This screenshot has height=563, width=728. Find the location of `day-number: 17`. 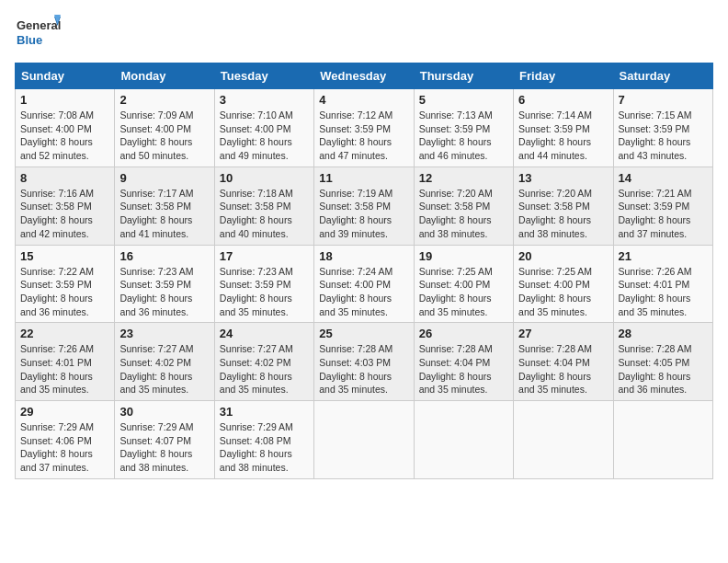

day-number: 17 is located at coordinates (265, 256).